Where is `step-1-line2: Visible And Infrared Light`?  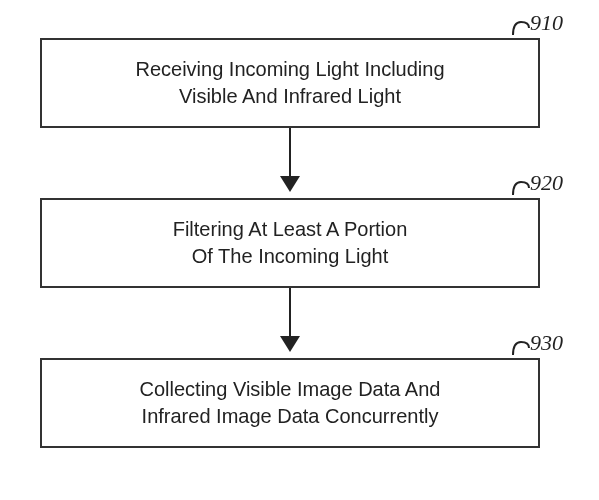 step-1-line2: Visible And Infrared Light is located at coordinates (290, 96).